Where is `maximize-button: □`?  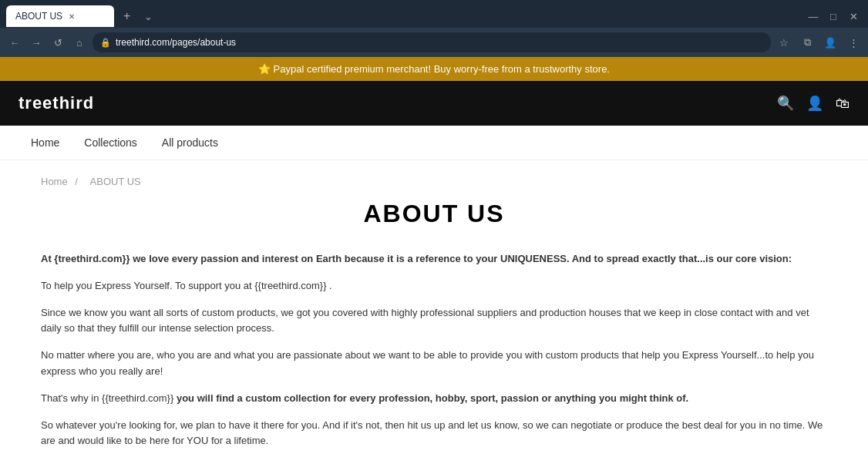
maximize-button: □ is located at coordinates (833, 16).